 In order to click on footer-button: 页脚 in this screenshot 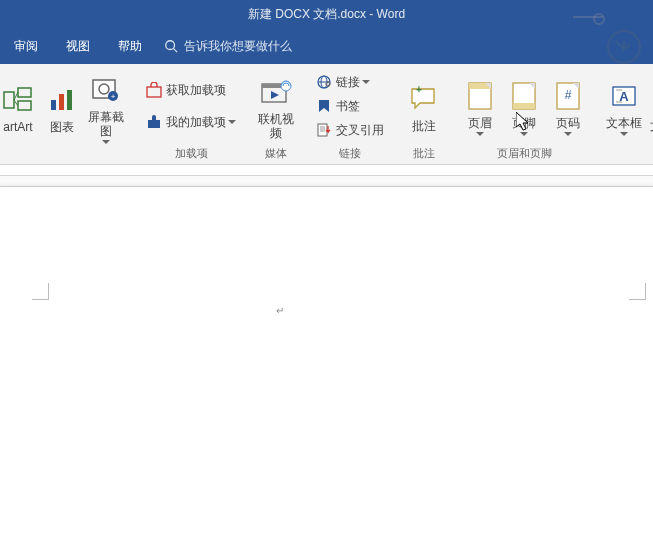, I will do `click(524, 106)`.